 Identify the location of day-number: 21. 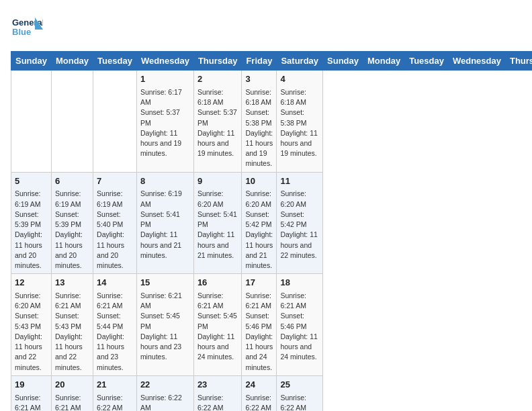
(115, 385).